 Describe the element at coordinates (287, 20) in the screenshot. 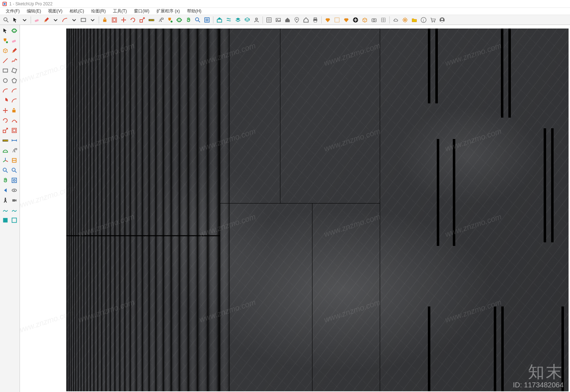

I see `home-icon` at that location.